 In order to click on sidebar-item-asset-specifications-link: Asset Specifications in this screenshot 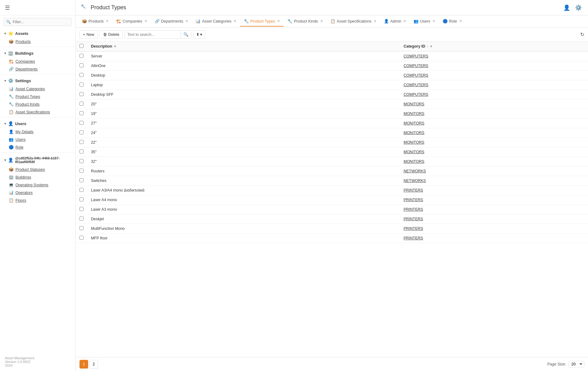, I will do `click(33, 112)`.